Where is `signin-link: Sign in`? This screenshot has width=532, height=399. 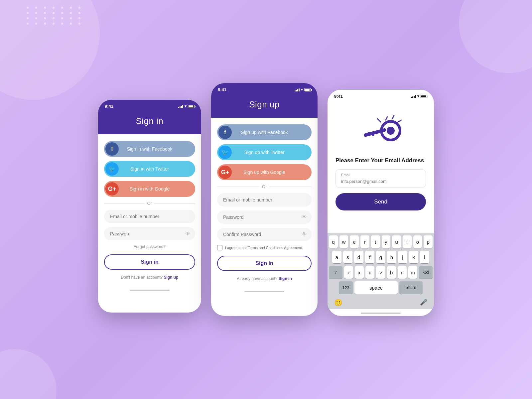
signin-link: Sign in is located at coordinates (285, 279).